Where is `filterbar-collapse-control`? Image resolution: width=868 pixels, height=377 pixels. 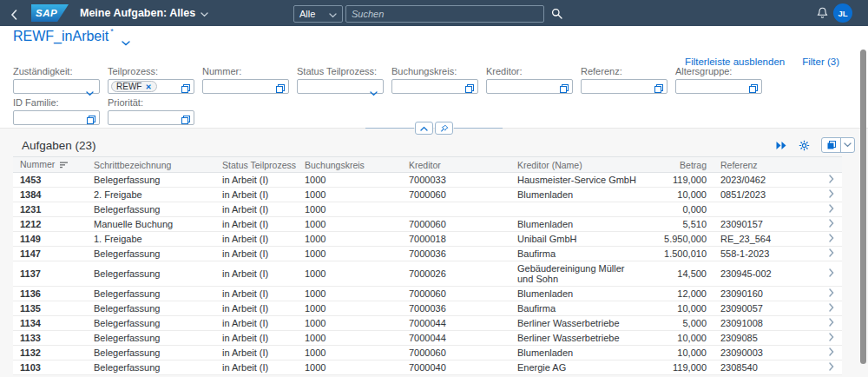
filterbar-collapse-control is located at coordinates (434, 129).